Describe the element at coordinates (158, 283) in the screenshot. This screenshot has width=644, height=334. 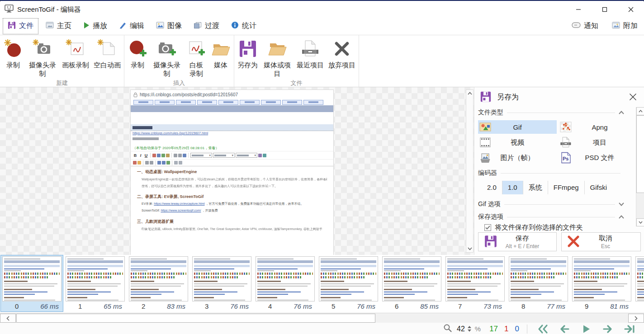
I see `timeline-frame: 2 83 ms` at that location.